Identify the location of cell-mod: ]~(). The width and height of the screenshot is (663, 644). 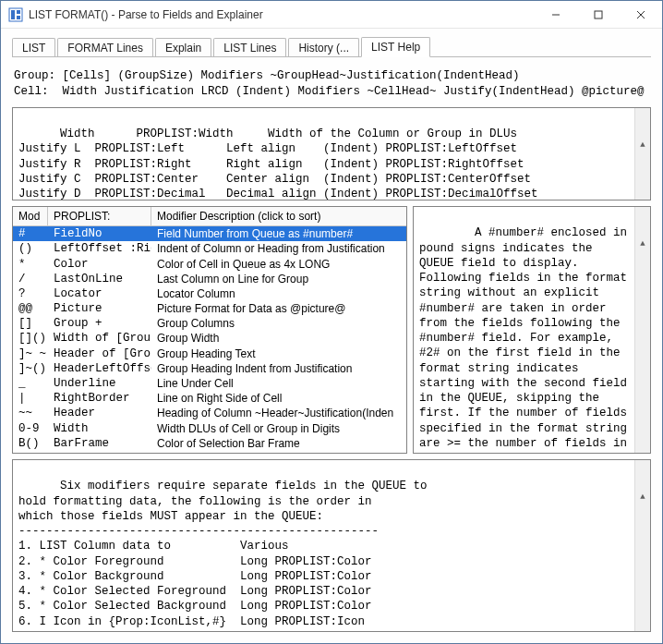
(30, 369).